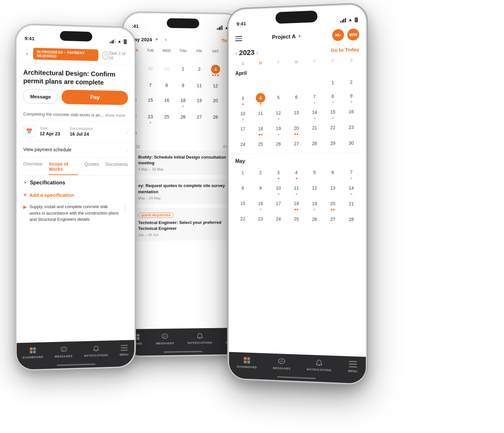 The height and width of the screenshot is (433, 504). What do you see at coordinates (260, 145) in the screenshot?
I see `april-day: 25` at bounding box center [260, 145].